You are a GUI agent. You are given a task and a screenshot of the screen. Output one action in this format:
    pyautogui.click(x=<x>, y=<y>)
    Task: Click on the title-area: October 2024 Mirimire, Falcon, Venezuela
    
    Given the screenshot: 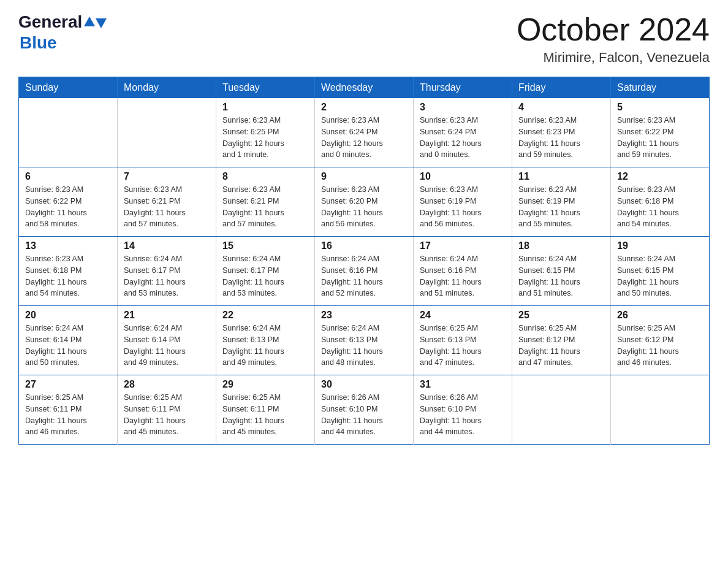 What is the action you would take?
    pyautogui.click(x=613, y=39)
    